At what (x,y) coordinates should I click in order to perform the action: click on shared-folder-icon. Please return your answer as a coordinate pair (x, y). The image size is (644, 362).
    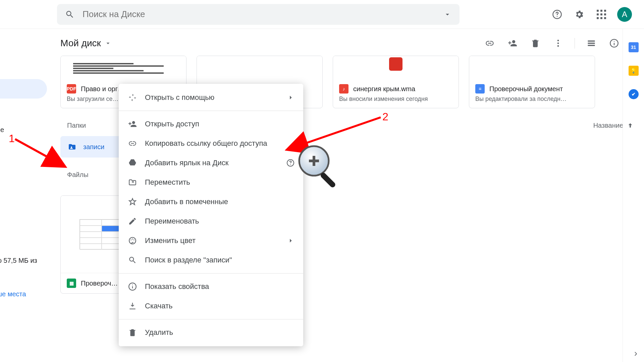
    Looking at the image, I should click on (72, 147).